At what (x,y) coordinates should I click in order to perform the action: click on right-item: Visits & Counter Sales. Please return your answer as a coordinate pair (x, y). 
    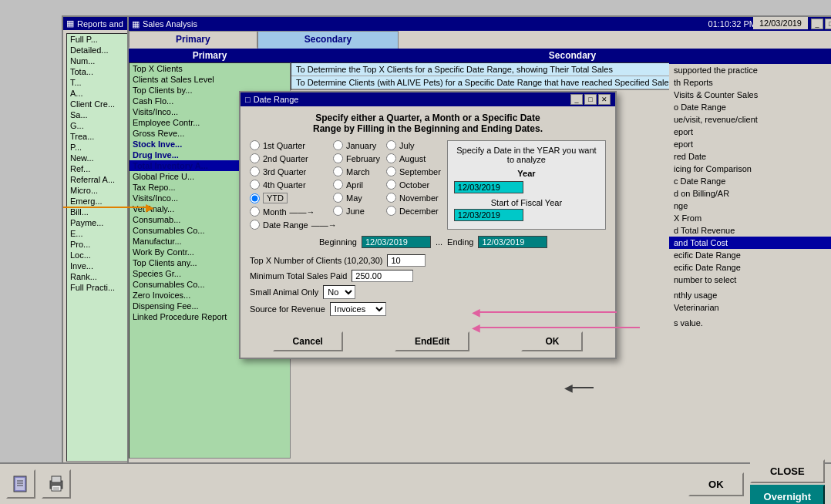
    Looking at the image, I should click on (750, 95).